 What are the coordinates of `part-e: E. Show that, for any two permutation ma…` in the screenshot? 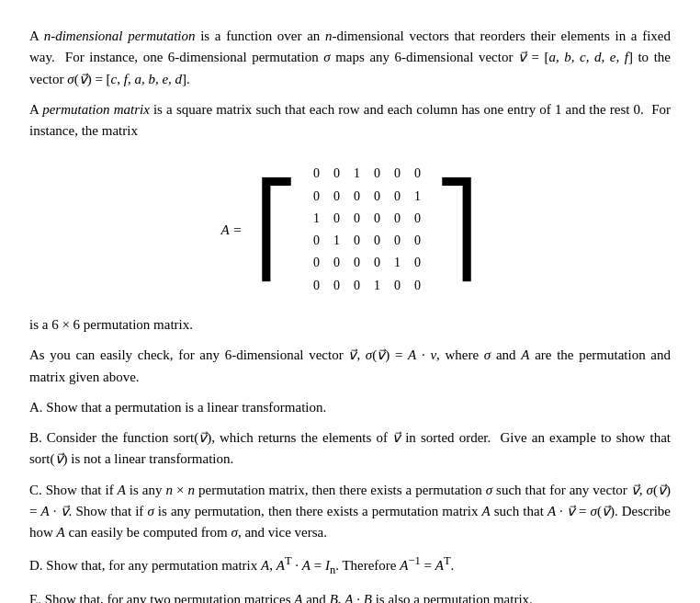 It's located at (350, 596).